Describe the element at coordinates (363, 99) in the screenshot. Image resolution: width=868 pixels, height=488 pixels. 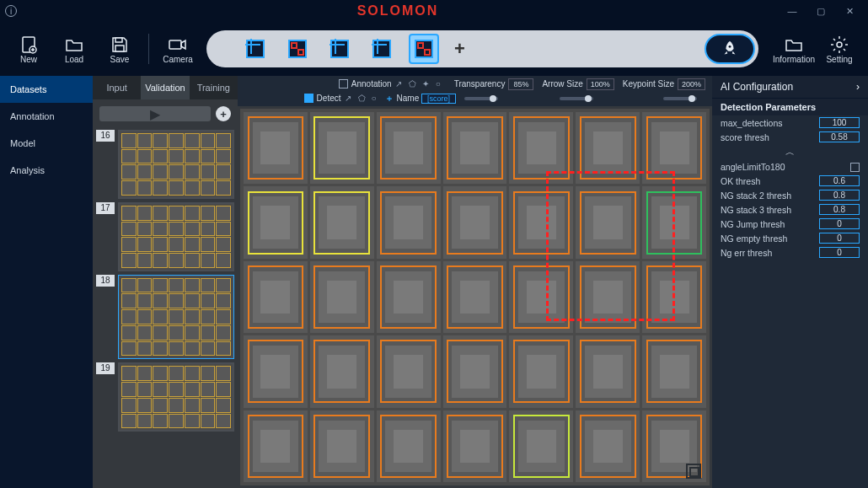
I see `pentagon-icon-2: ⬠` at that location.